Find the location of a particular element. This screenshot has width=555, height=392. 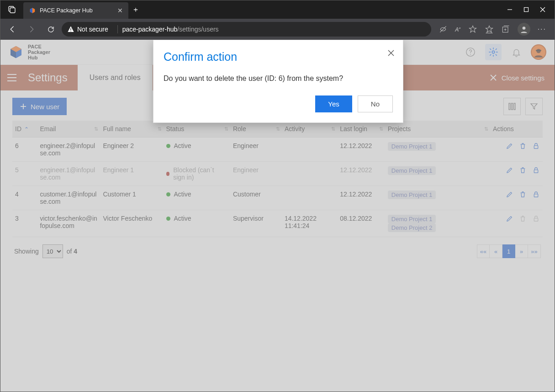

confirm-no-button: No is located at coordinates (375, 104).